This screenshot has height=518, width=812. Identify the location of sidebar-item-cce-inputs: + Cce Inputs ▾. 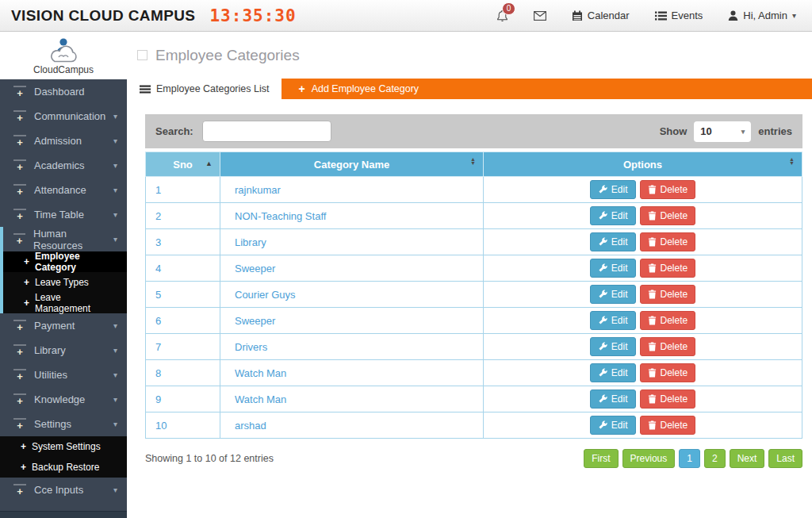
(63, 490).